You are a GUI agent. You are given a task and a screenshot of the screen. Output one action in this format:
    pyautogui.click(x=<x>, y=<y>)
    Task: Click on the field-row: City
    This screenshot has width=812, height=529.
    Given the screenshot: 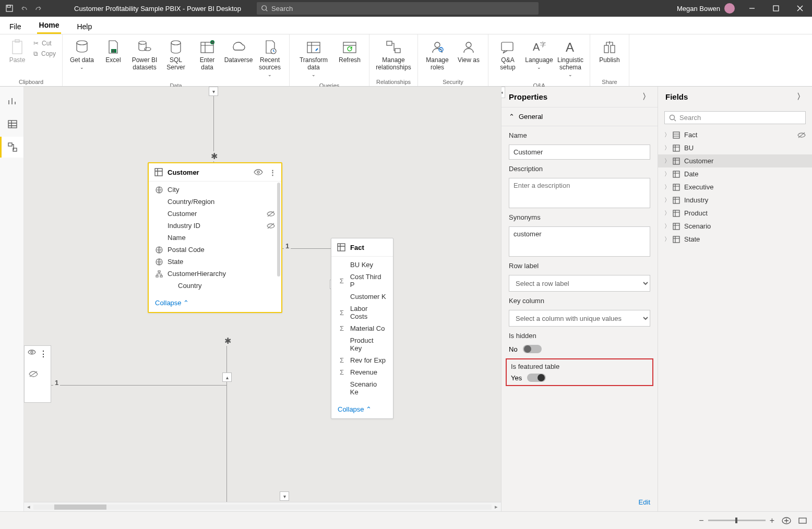 What is the action you would take?
    pyautogui.click(x=215, y=190)
    